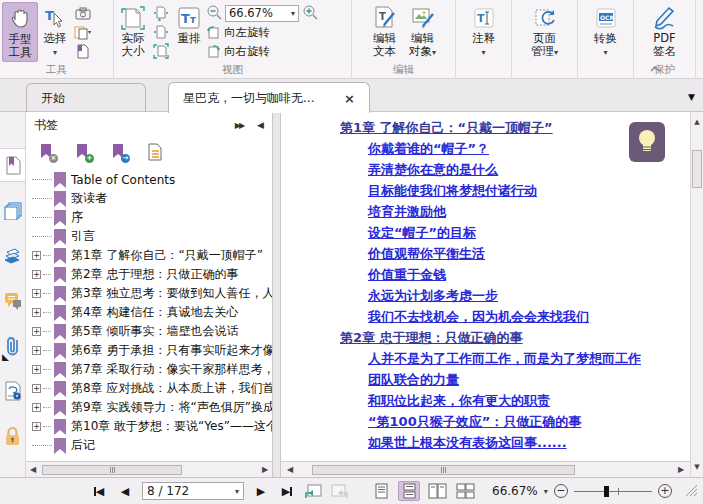 This screenshot has height=504, width=703. I want to click on toc-link: 团队联合的力量, so click(529, 380).